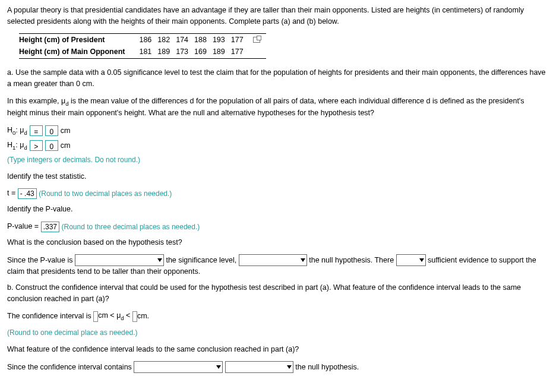 This screenshot has height=392, width=553. Describe the element at coordinates (27, 194) in the screenshot. I see `t-stat-input: - .43` at that location.